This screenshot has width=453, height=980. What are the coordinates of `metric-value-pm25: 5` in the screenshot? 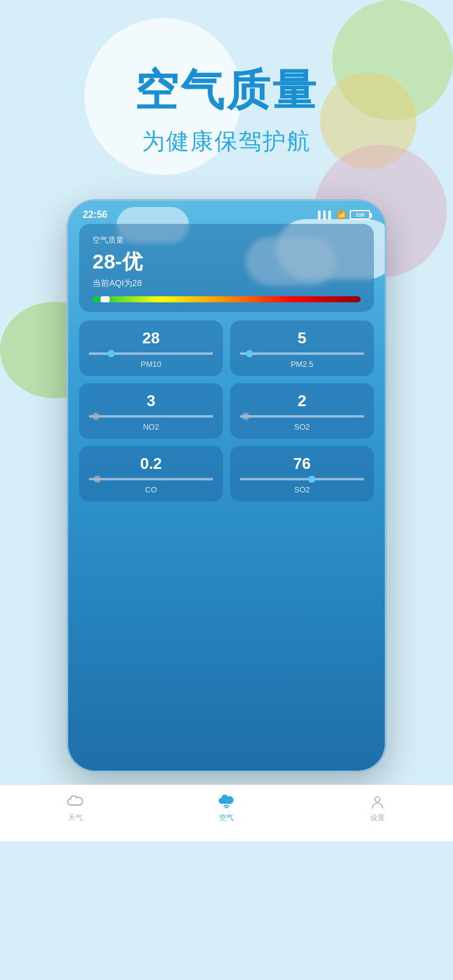 It's located at (302, 338).